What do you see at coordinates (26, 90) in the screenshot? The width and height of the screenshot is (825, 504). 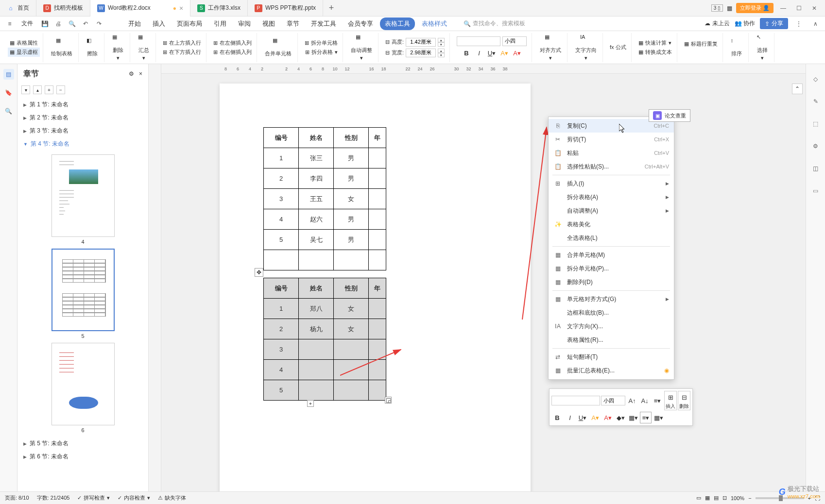 I see `nav-collapse-icon: ▾` at bounding box center [26, 90].